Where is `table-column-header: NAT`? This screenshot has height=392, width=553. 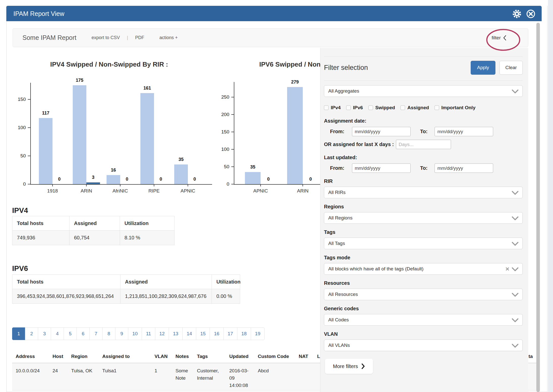 table-column-header: NAT is located at coordinates (308, 356).